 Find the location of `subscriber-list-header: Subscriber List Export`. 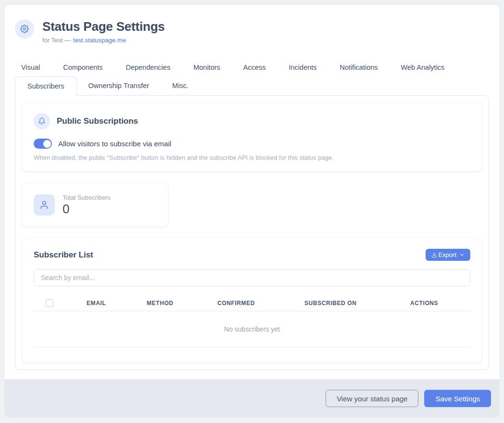

subscriber-list-header: Subscriber List Export is located at coordinates (252, 255).